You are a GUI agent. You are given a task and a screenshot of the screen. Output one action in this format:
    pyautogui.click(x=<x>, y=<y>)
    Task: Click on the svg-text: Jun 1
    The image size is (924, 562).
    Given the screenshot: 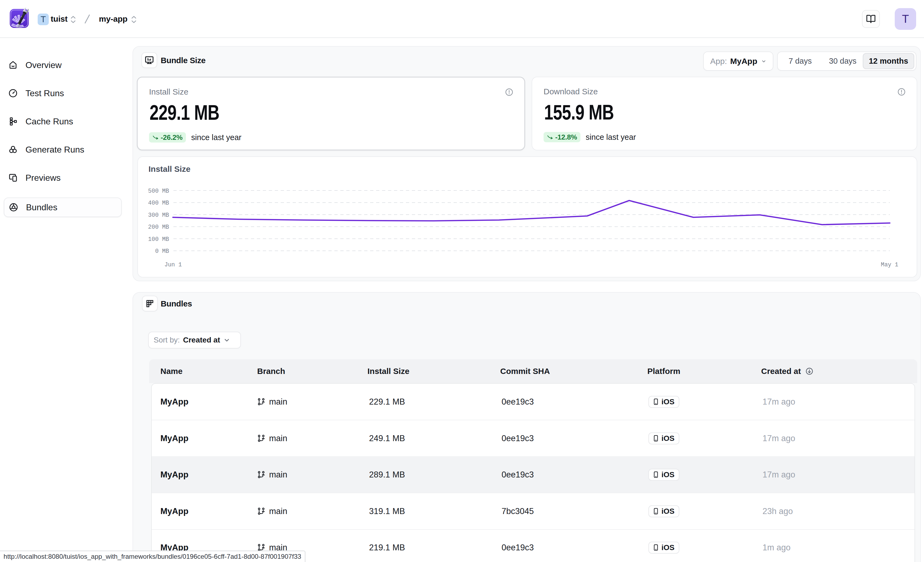 What is the action you would take?
    pyautogui.click(x=173, y=265)
    